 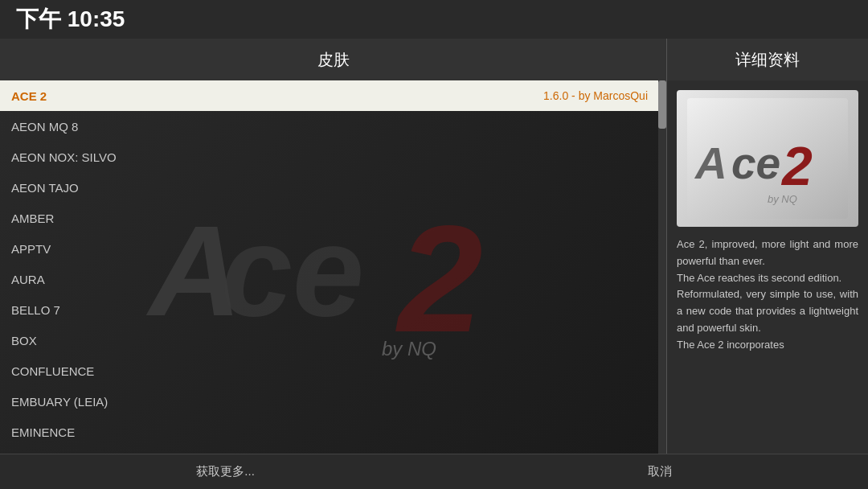 What do you see at coordinates (35, 310) in the screenshot?
I see `skin-item-name: BELLO 7` at bounding box center [35, 310].